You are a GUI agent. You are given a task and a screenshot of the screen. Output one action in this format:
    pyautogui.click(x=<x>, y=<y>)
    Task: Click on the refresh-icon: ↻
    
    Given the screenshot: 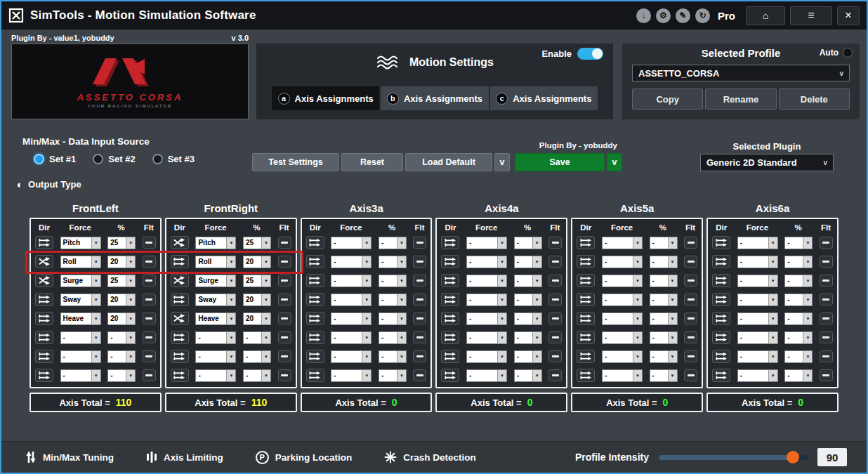 What is the action you would take?
    pyautogui.click(x=702, y=15)
    